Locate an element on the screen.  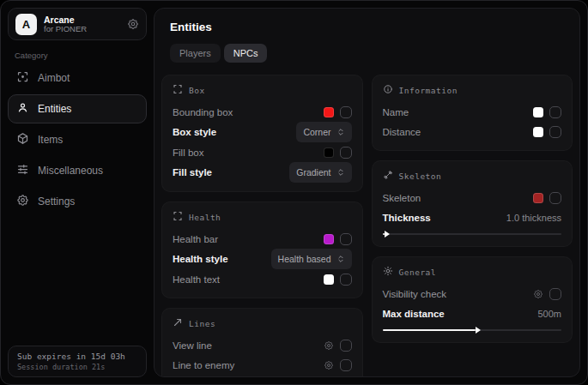
setting-row-fill-style: Fill style Gradient is located at coordinates (263, 172).